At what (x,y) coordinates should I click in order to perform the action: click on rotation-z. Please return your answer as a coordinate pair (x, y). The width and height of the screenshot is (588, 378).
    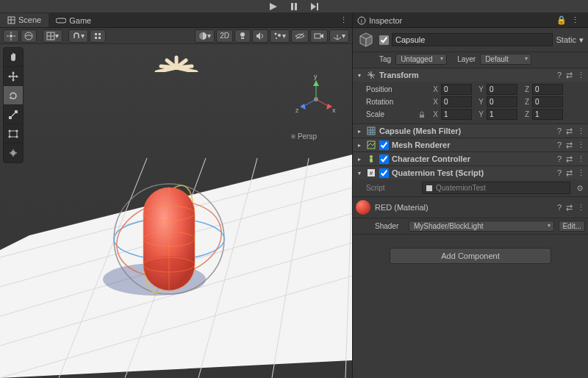
    Looking at the image, I should click on (548, 101).